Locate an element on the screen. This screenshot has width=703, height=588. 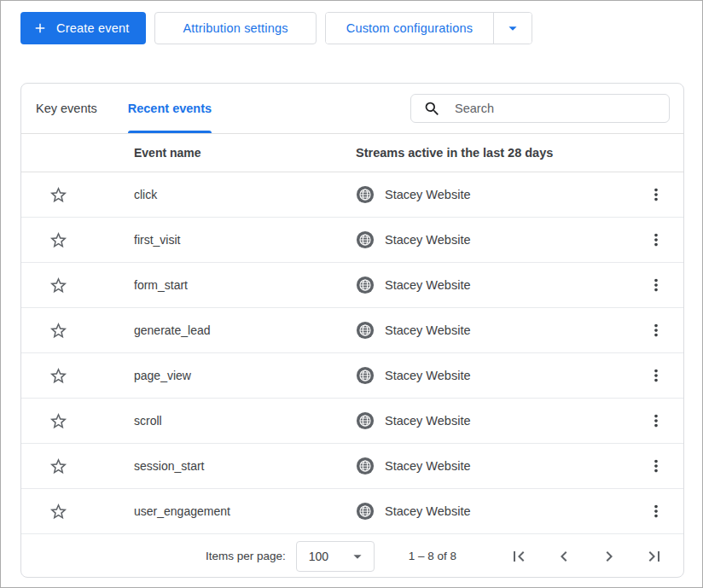
table-row: first_visit Stacey Website is located at coordinates (352, 241).